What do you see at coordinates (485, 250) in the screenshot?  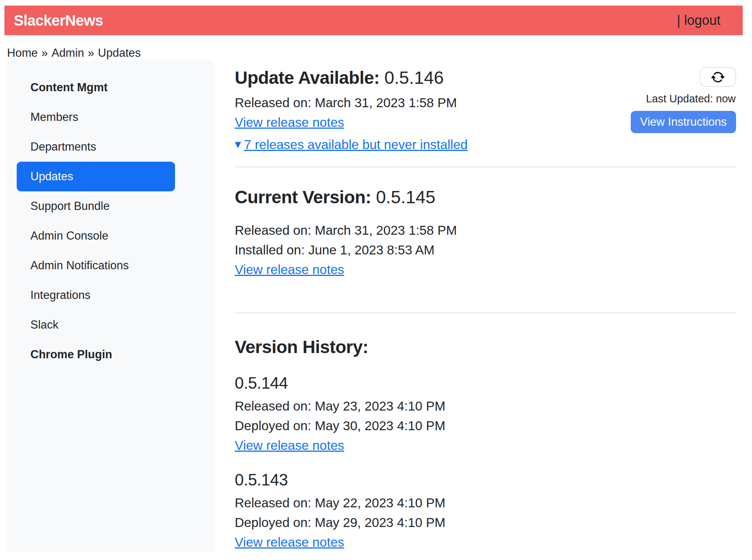 I see `current-installed-on: Installed on: June 1, 2023 8:53 AM` at bounding box center [485, 250].